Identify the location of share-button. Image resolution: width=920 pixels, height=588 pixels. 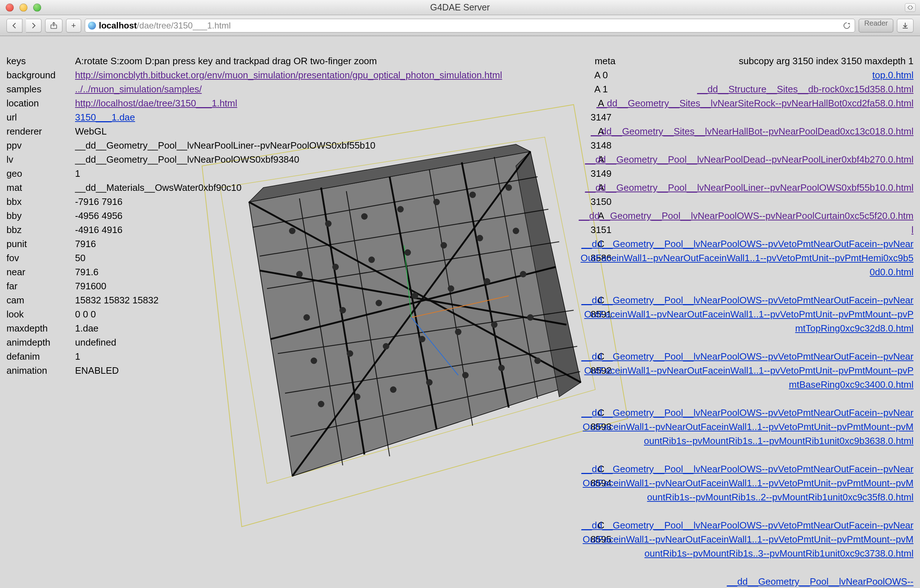
(53, 26).